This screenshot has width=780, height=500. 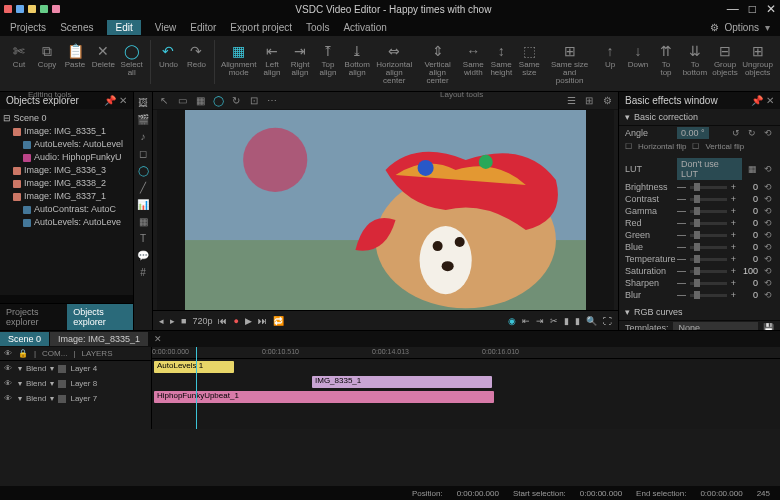 What do you see at coordinates (172, 321) in the screenshot?
I see `next-frame-icon: ▸` at bounding box center [172, 321].